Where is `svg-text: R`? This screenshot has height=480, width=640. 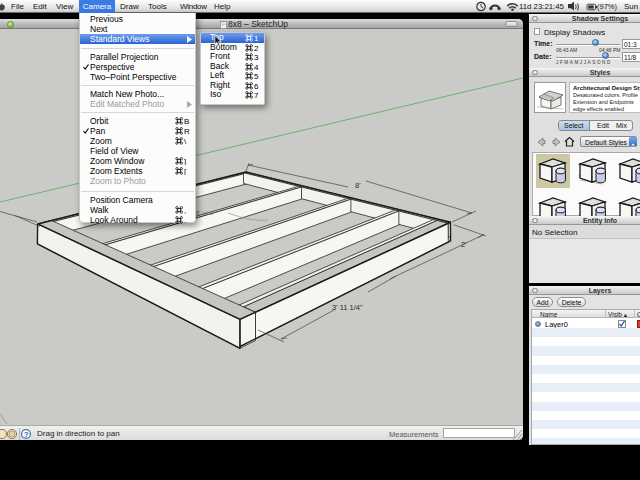
svg-text: R is located at coordinates (187, 132).